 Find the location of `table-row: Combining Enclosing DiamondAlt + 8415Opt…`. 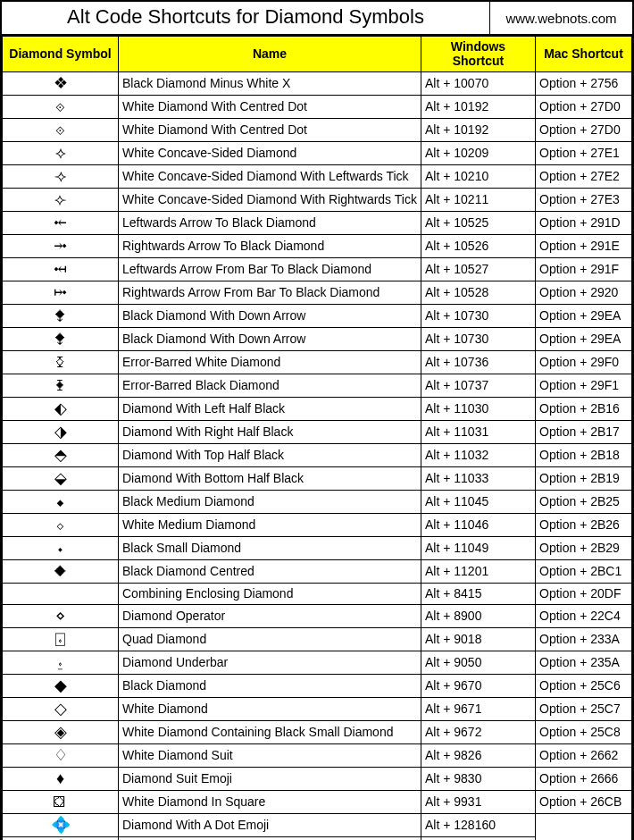

table-row: Combining Enclosing DiamondAlt + 8415Opt… is located at coordinates (318, 594).